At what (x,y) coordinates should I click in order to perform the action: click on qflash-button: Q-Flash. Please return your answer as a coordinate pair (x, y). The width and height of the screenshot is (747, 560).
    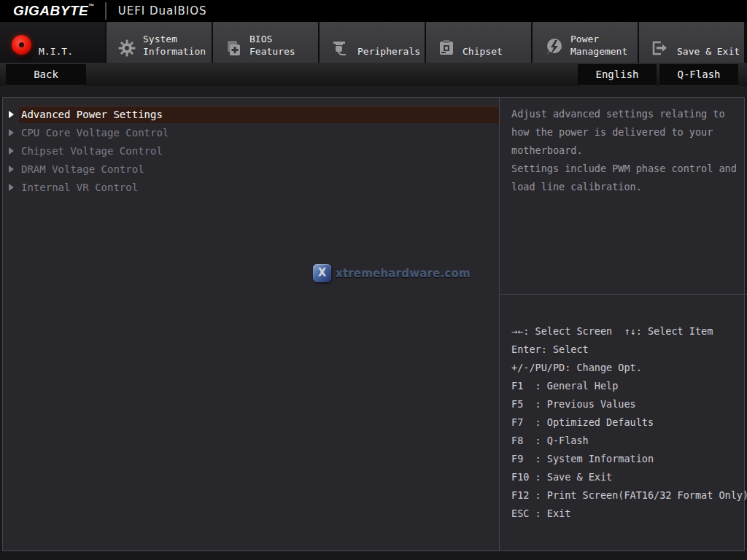
    Looking at the image, I should click on (699, 74).